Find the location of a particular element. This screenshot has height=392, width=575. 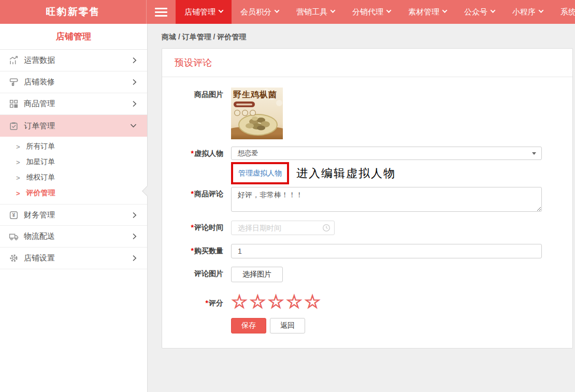

rating-label: *评分 is located at coordinates (193, 300).